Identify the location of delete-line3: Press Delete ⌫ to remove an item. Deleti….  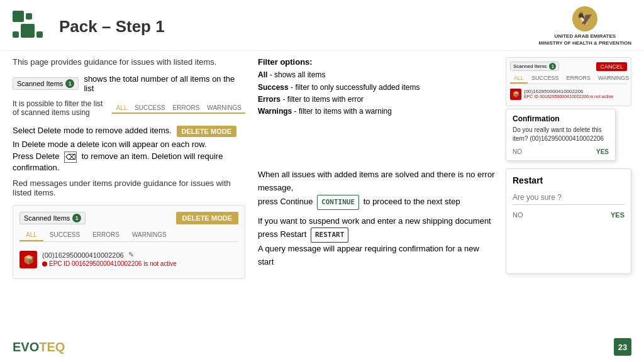
(129, 162).